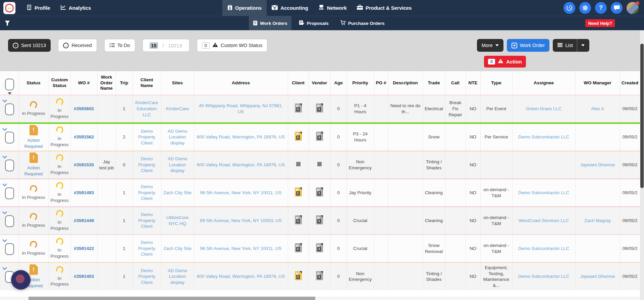  I want to click on new-work-order-button: + Work Order, so click(528, 45).